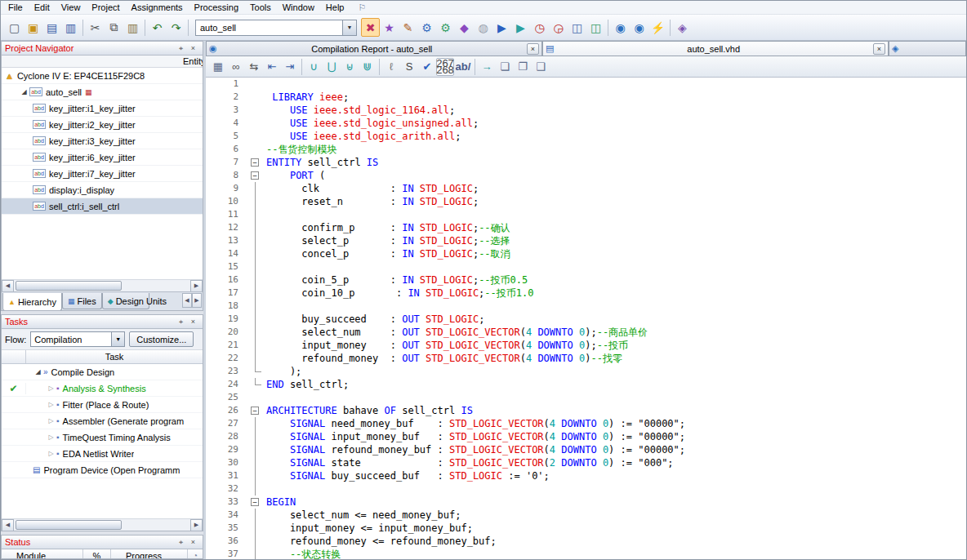 This screenshot has height=560, width=967. What do you see at coordinates (446, 28) in the screenshot?
I see `settings-gear-green-button: ⚙` at bounding box center [446, 28].